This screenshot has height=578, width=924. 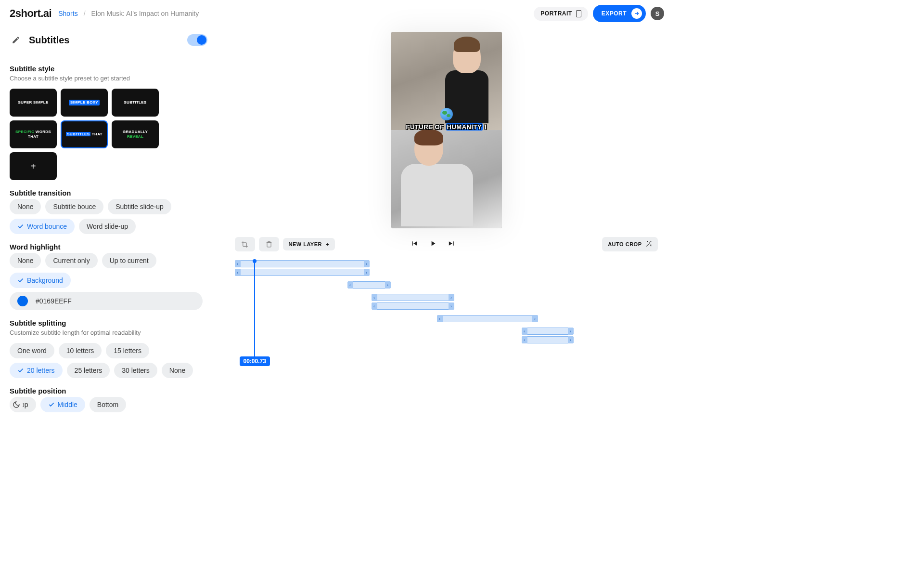 I want to click on breadcrumb-sep: /, so click(x=85, y=13).